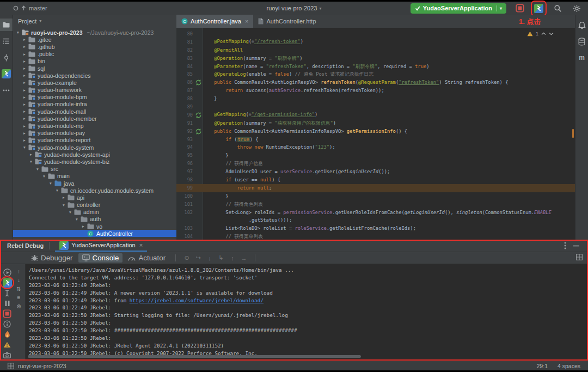 The width and height of the screenshot is (588, 372). What do you see at coordinates (95, 69) in the screenshot?
I see `tree-item-sql: ▸sql` at bounding box center [95, 69].